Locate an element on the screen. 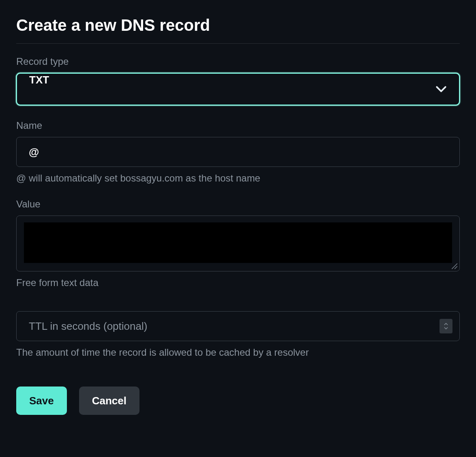 This screenshot has height=457, width=476. value-textarea-wrapper is located at coordinates (238, 243).